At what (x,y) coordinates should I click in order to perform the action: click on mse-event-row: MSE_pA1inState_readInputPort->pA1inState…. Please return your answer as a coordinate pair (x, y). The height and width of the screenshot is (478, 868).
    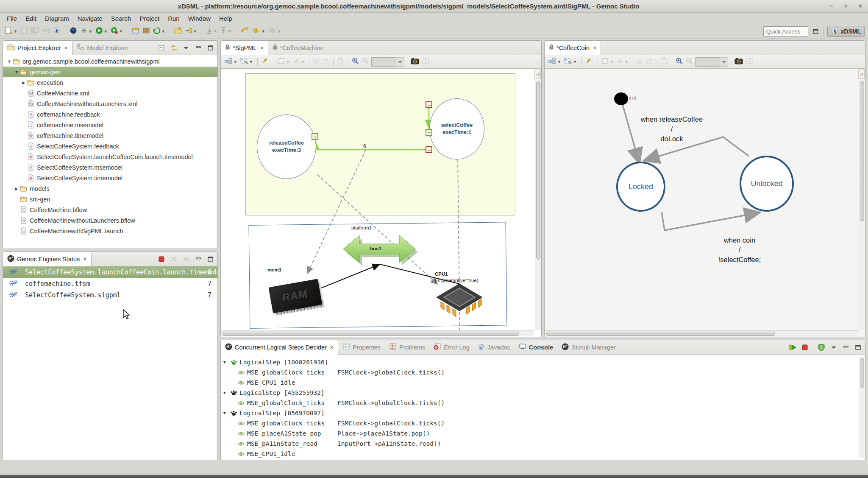
    Looking at the image, I should click on (269, 444).